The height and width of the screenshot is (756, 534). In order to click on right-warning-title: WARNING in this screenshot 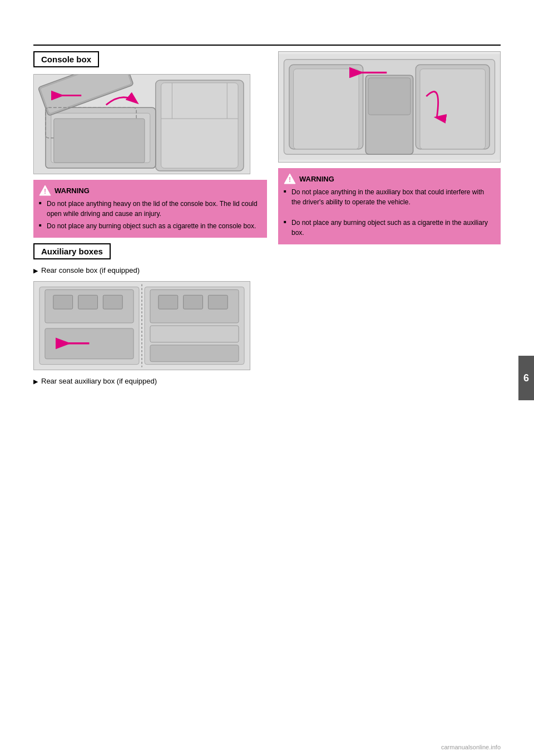, I will do `click(317, 179)`.